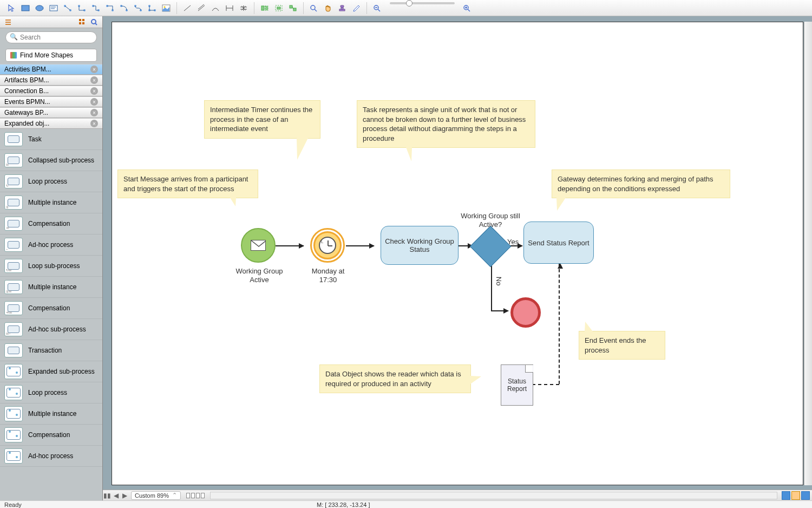 The width and height of the screenshot is (812, 508). I want to click on annotation-task: Task represents a single unit of work th…, so click(446, 124).